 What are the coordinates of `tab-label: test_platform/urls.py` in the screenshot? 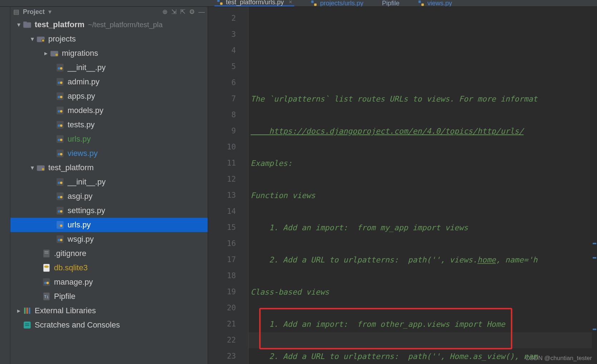 It's located at (255, 3).